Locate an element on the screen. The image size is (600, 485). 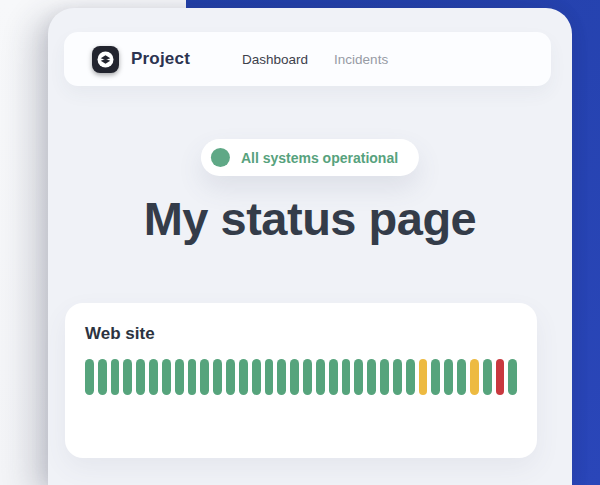
main-nav: Dashboard Incidents is located at coordinates (315, 60).